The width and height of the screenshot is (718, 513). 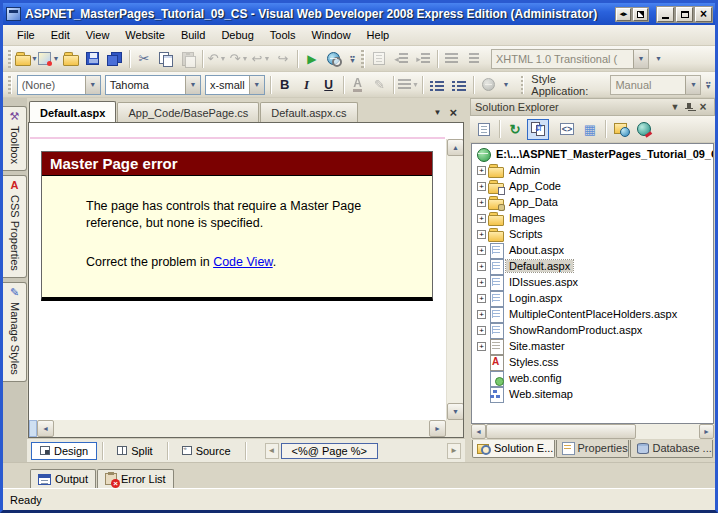 What do you see at coordinates (15, 226) in the screenshot?
I see `tab-css-properties: A CSS Properties` at bounding box center [15, 226].